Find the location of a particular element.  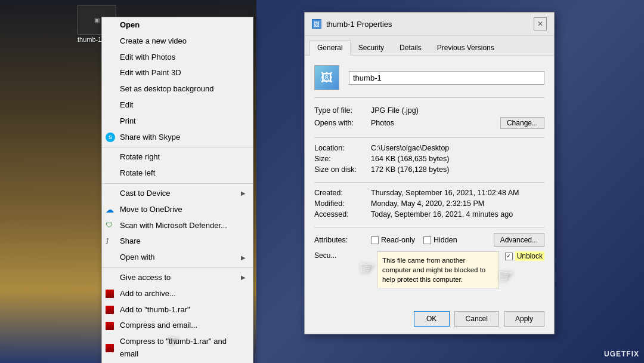

defender-icon-area: 🛡 is located at coordinates (109, 226).